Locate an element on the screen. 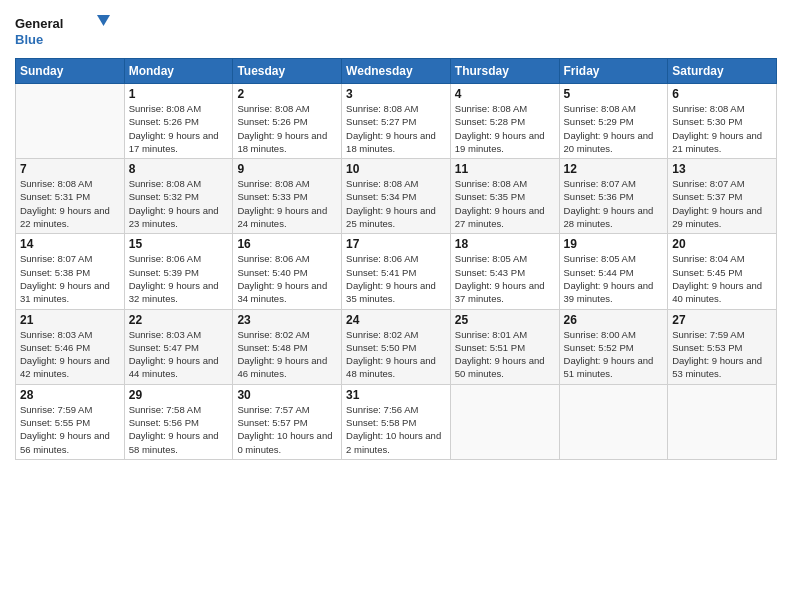 This screenshot has height=612, width=792. day-number: 29 is located at coordinates (179, 395).